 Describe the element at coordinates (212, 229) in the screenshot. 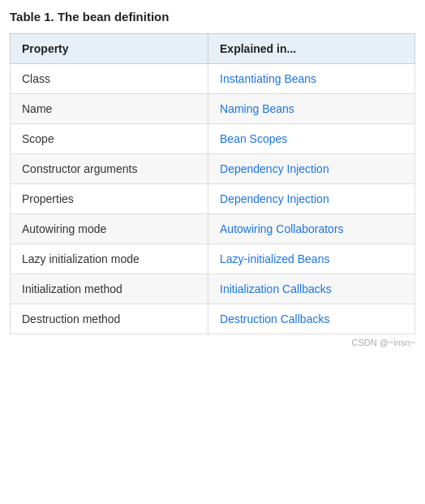

I see `table-row: Autowiring modeAutowiring Collaborators` at that location.